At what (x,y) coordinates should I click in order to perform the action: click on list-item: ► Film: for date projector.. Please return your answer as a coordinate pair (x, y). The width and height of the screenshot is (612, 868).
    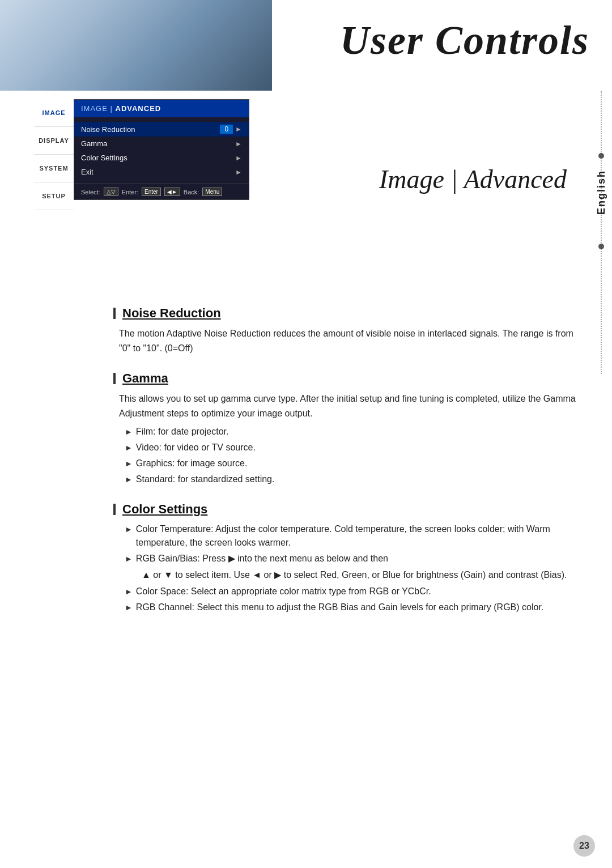
    Looking at the image, I should click on (351, 432).